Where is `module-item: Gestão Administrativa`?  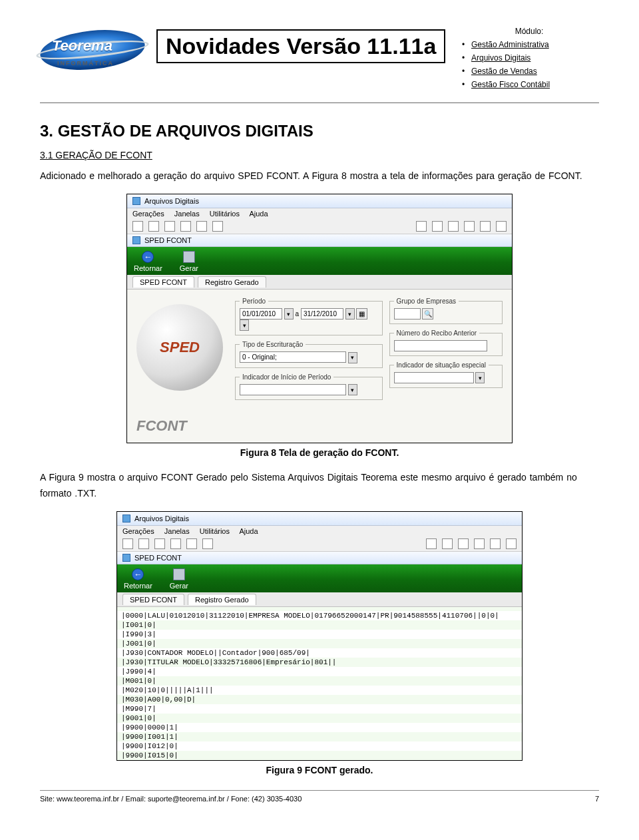
module-item: Gestão Administrativa is located at coordinates (529, 45).